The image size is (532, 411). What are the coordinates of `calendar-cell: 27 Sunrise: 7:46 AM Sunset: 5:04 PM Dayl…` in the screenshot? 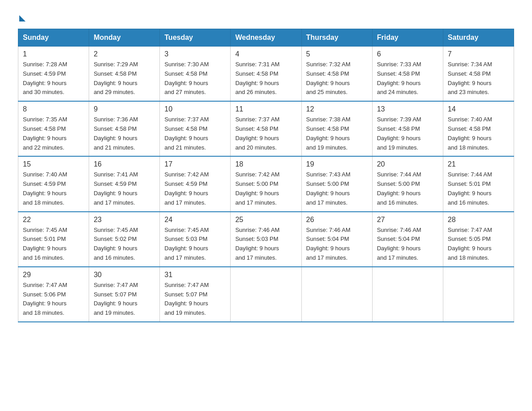 It's located at (408, 239).